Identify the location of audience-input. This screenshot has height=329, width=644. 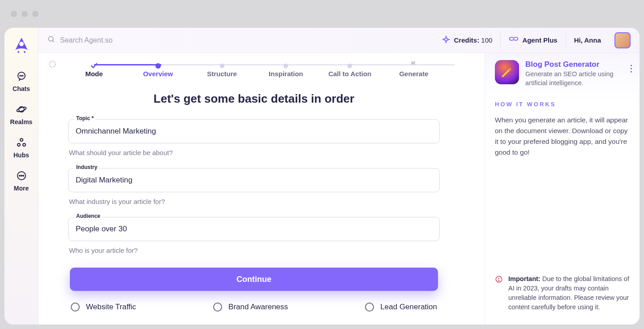
(254, 229).